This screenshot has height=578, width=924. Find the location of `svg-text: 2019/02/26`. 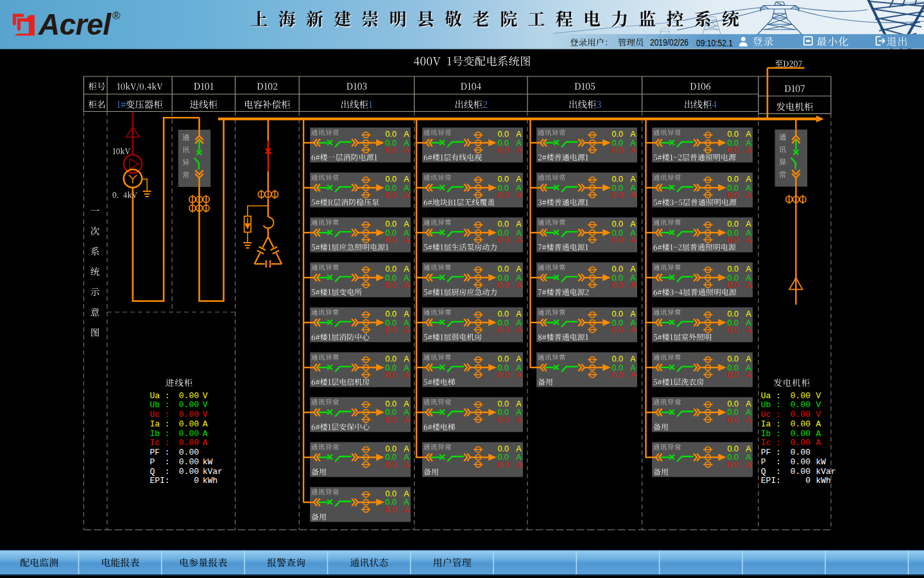

svg-text: 2019/02/26 is located at coordinates (669, 42).